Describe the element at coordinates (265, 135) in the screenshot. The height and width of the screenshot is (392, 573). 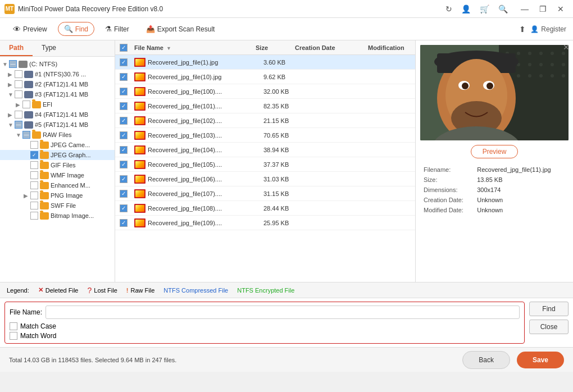
I see `file-row: ✓ Recovered_jpg_file(103).... 70.65 KB` at that location.